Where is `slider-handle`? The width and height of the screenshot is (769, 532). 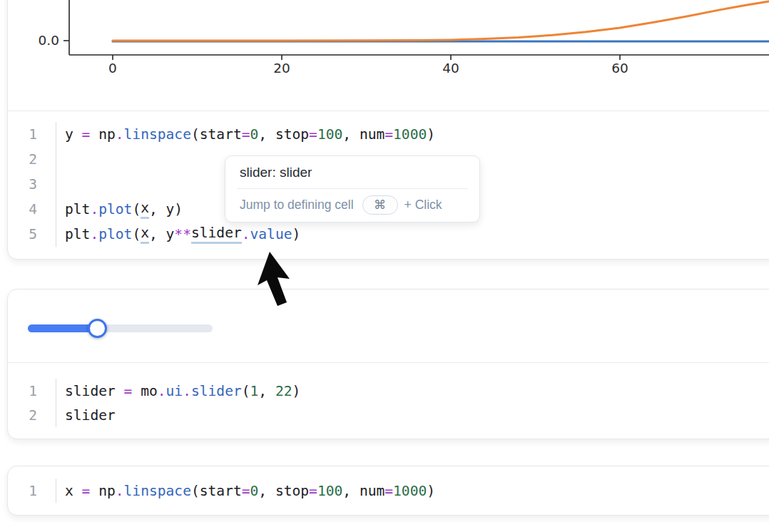 slider-handle is located at coordinates (97, 328).